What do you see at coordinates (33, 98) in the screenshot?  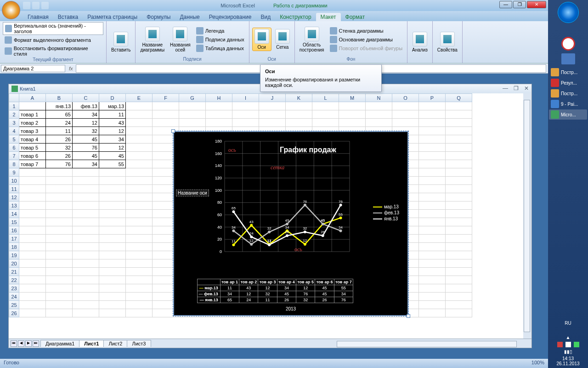 I see `col-header: A` at bounding box center [33, 98].